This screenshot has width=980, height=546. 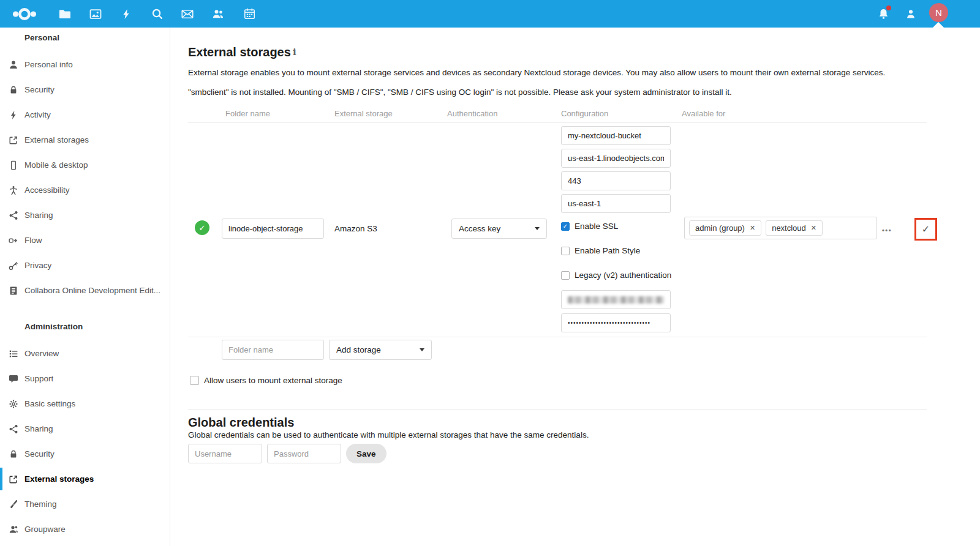 What do you see at coordinates (85, 378) in the screenshot?
I see `sidebar-item-support: Support` at bounding box center [85, 378].